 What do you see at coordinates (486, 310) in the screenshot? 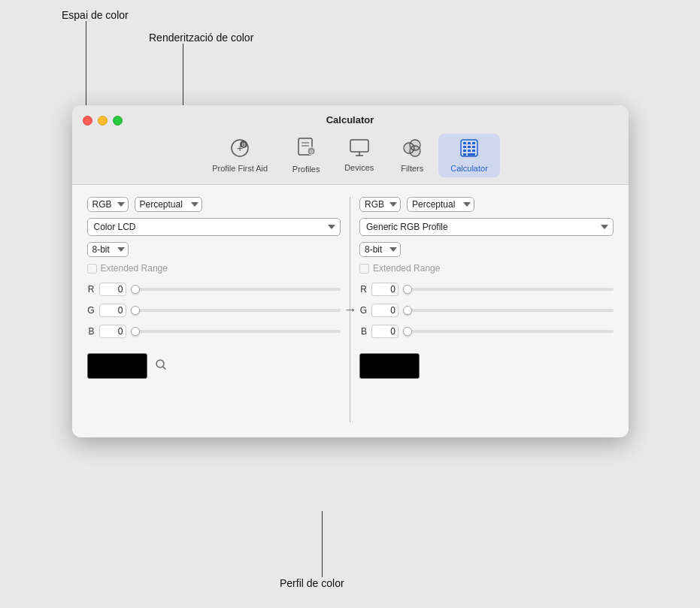
I see `right-g-row: G` at bounding box center [486, 310].